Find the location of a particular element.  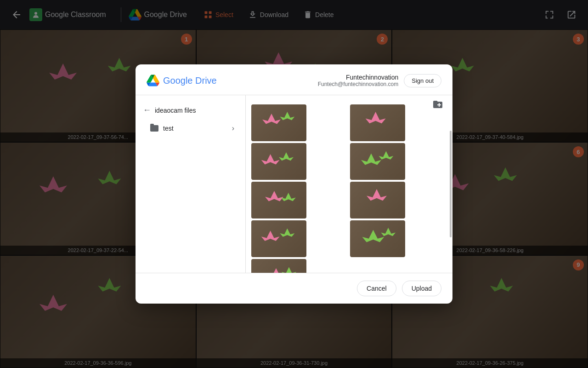

sidebar-item-test: test › is located at coordinates (188, 128).